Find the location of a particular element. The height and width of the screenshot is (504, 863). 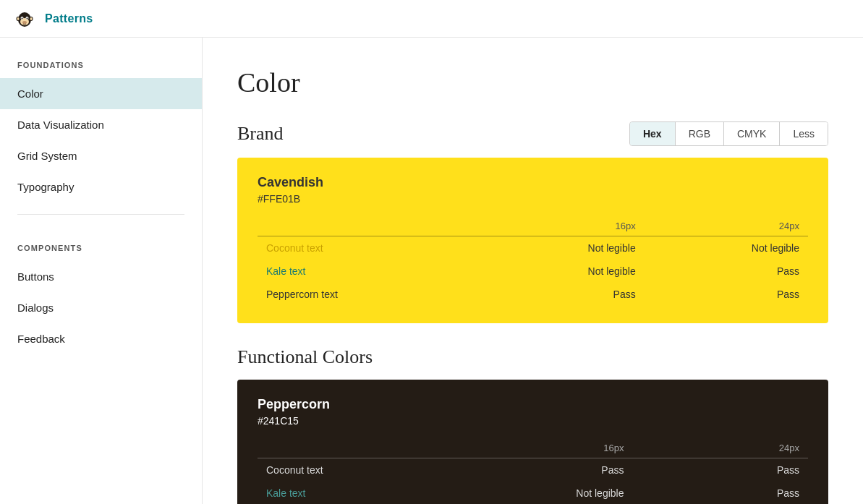

val-coconut-24: Pass is located at coordinates (720, 470).